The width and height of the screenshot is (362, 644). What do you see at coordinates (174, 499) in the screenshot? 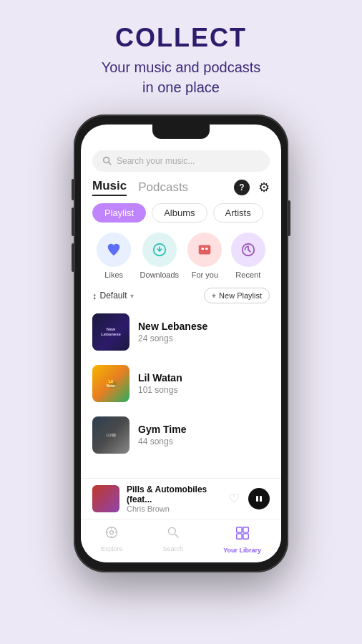
I see `now-playing-info: Pills & Automobiles (feat... Chris Brown` at bounding box center [174, 499].